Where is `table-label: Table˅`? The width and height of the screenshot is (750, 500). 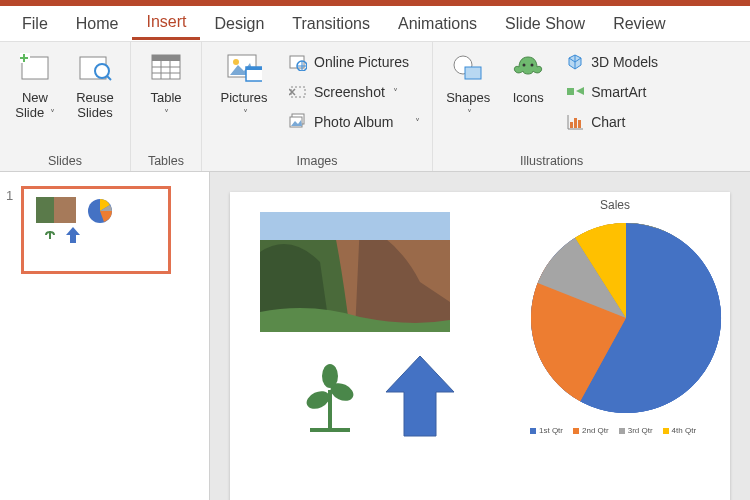 table-label: Table˅ is located at coordinates (166, 106).